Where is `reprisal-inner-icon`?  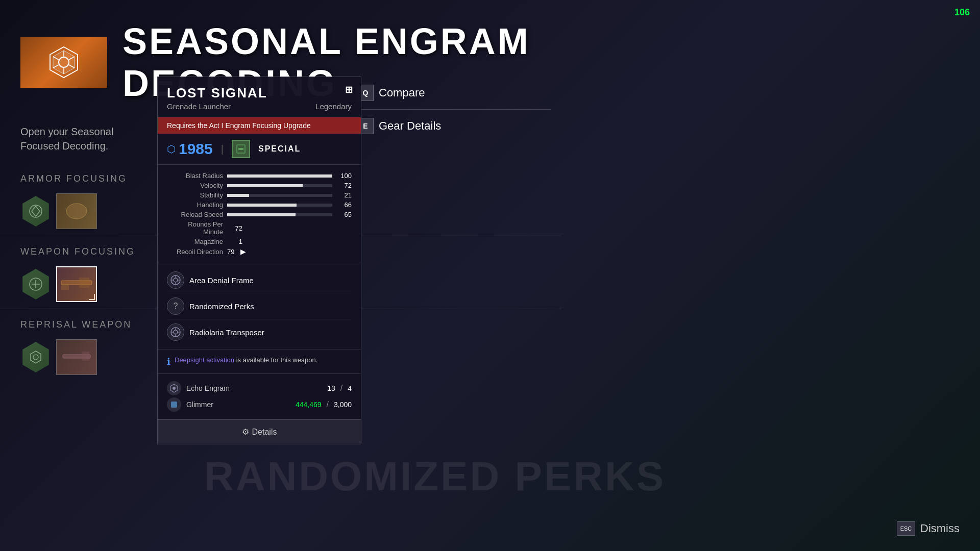 reprisal-inner-icon is located at coordinates (36, 357).